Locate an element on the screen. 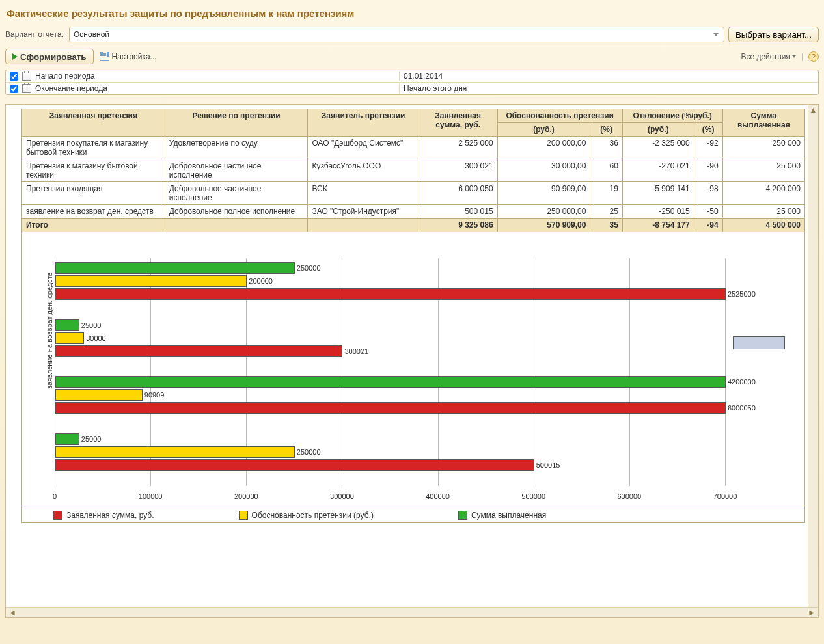 The image size is (824, 644). chart-ylabel: заявление на возврат ден. средств is located at coordinates (49, 330).